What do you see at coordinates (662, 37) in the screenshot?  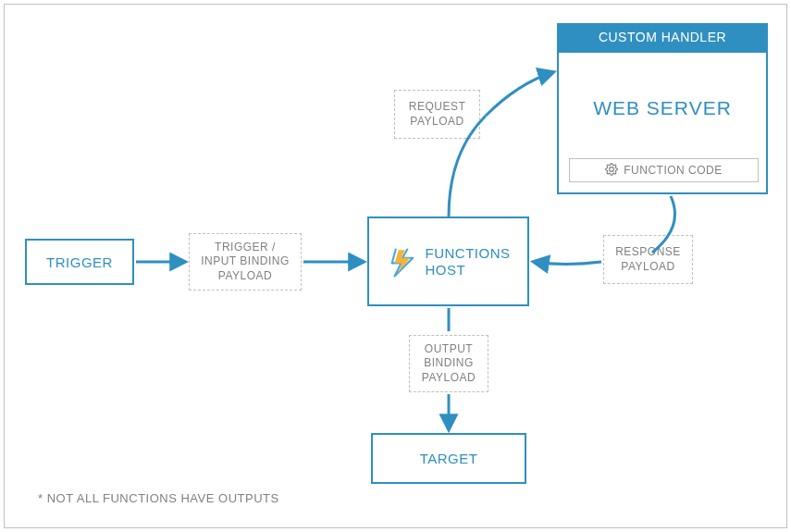 I see `custom-handler-label: CUSTOM HANDLER` at bounding box center [662, 37].